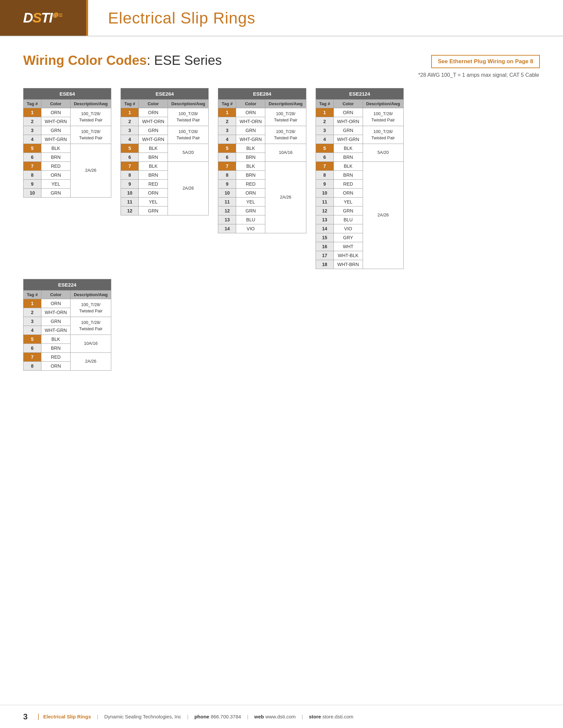  I want to click on ese64-body: 1ORN 100_T/28/Twisted Pair 2WHT-ORN 3GRN…, so click(67, 153).